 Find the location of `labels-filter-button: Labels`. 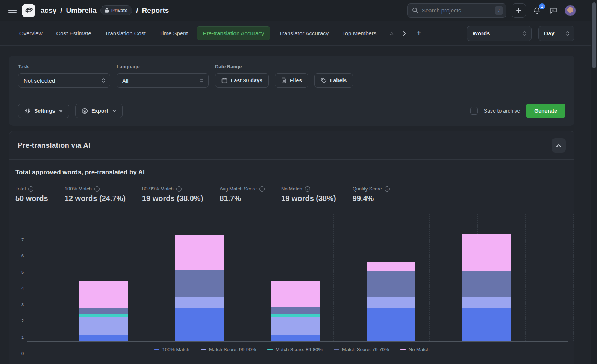

labels-filter-button: Labels is located at coordinates (334, 80).